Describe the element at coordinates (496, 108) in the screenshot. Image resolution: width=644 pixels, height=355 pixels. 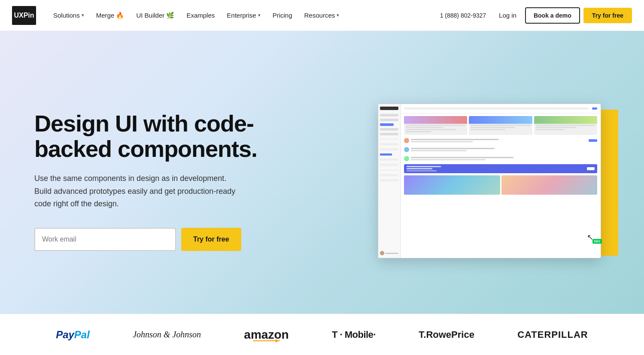
I see `mock-topbar-search` at that location.